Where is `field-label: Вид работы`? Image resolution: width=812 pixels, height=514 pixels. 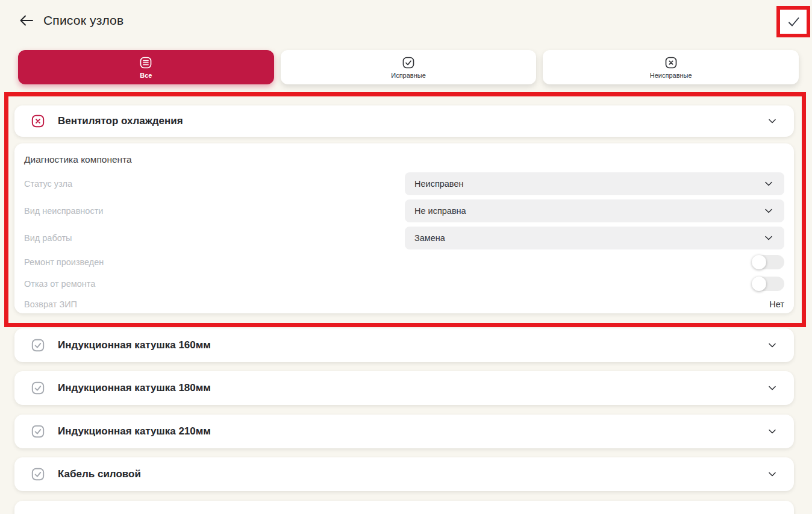 field-label: Вид работы is located at coordinates (214, 238).